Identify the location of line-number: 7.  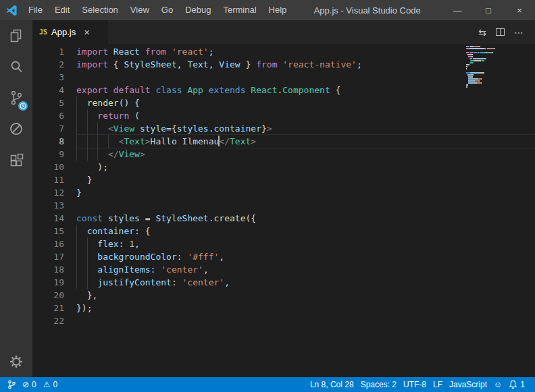
(49, 128).